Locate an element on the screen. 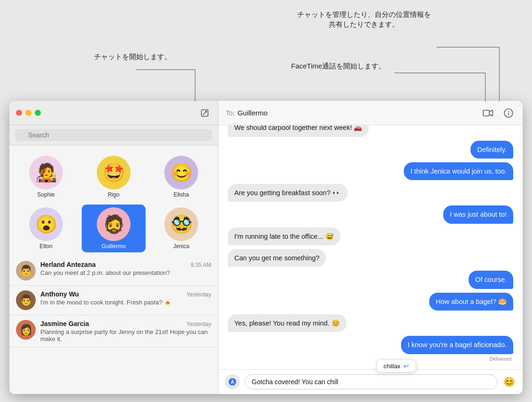 The image size is (532, 402). chat-content-anthony: Anthony WuYesterdayI'm in the mood to co… is located at coordinates (126, 298).